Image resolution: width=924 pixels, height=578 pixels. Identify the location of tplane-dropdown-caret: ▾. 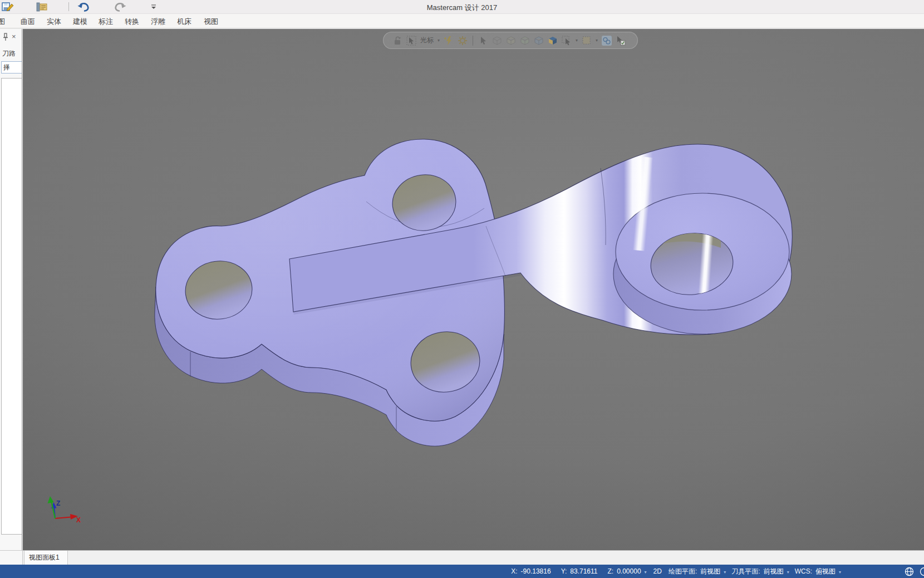
(788, 572).